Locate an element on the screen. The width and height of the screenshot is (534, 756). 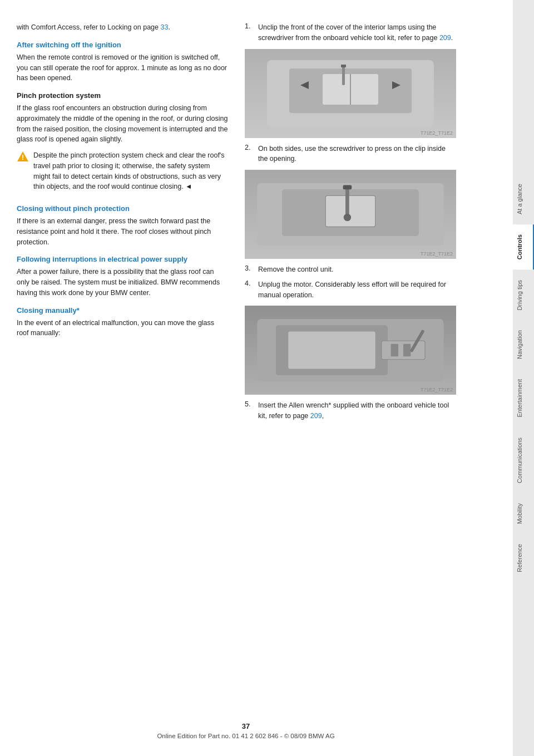
step5-text: Insert the Allen wrench* supplied with t… is located at coordinates (357, 411).